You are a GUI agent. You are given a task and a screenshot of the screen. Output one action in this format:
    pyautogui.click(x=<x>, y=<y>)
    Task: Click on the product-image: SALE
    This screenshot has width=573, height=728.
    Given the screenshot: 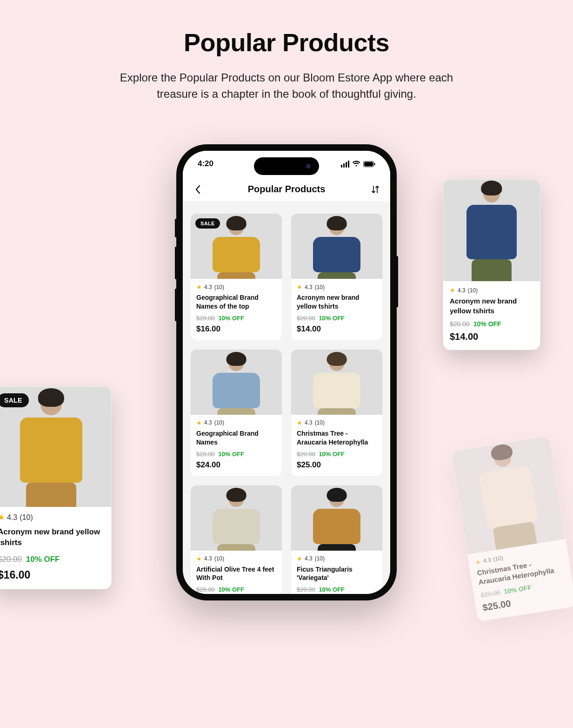 What is the action you would take?
    pyautogui.click(x=236, y=246)
    